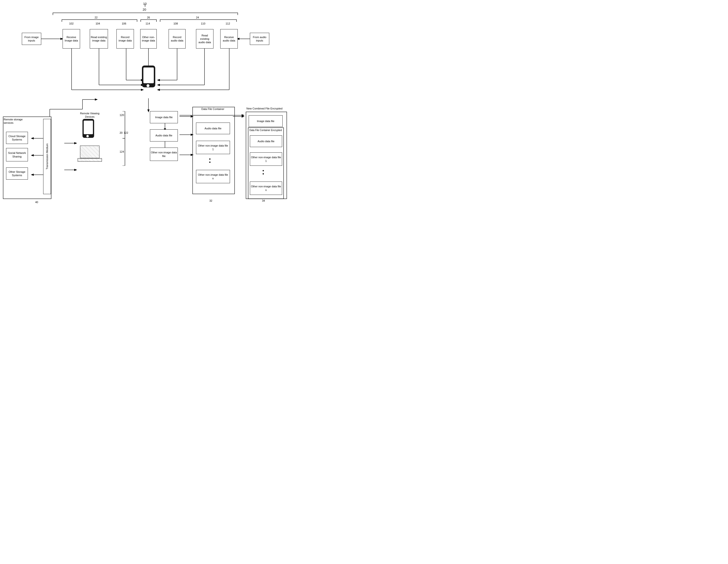  Describe the element at coordinates (164, 154) in the screenshot. I see `other-nonimage-file-box: Other non-image data file` at that location.